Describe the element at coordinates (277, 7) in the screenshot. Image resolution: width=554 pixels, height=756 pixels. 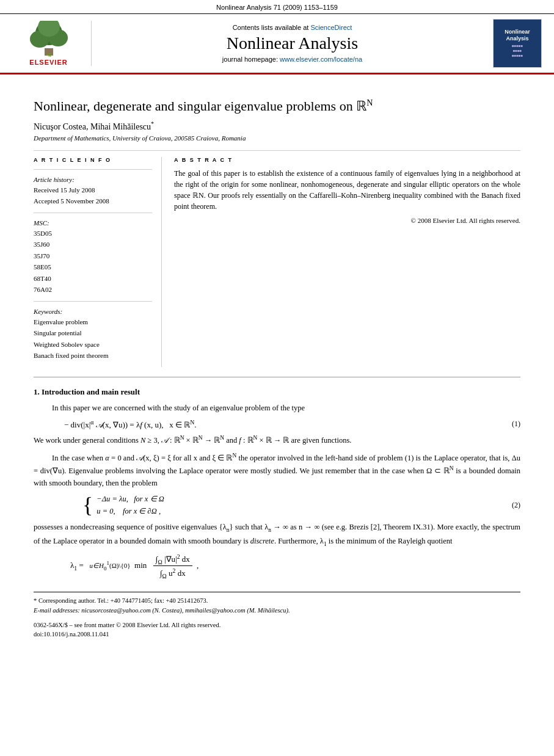
I see `citation-text: Nonlinear Analysis 71 (2009) 1153–1159` at that location.